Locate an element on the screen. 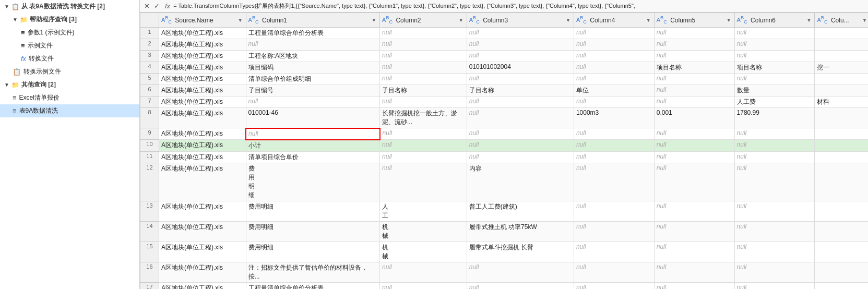 This screenshot has height=289, width=868. table-row: 8A区地块(单位工程).xls010001-46长臂挖掘机挖一般土方、淤泥、流砂… is located at coordinates (504, 118).